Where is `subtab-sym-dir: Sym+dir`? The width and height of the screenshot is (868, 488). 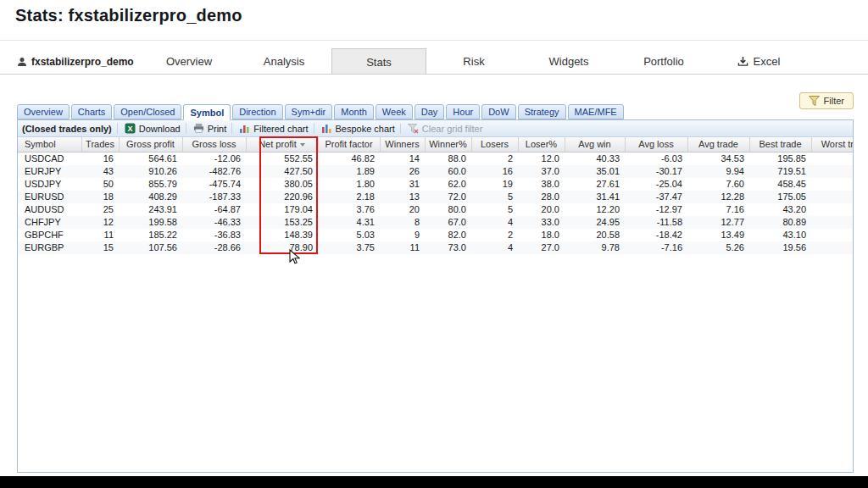 subtab-sym-dir: Sym+dir is located at coordinates (309, 112).